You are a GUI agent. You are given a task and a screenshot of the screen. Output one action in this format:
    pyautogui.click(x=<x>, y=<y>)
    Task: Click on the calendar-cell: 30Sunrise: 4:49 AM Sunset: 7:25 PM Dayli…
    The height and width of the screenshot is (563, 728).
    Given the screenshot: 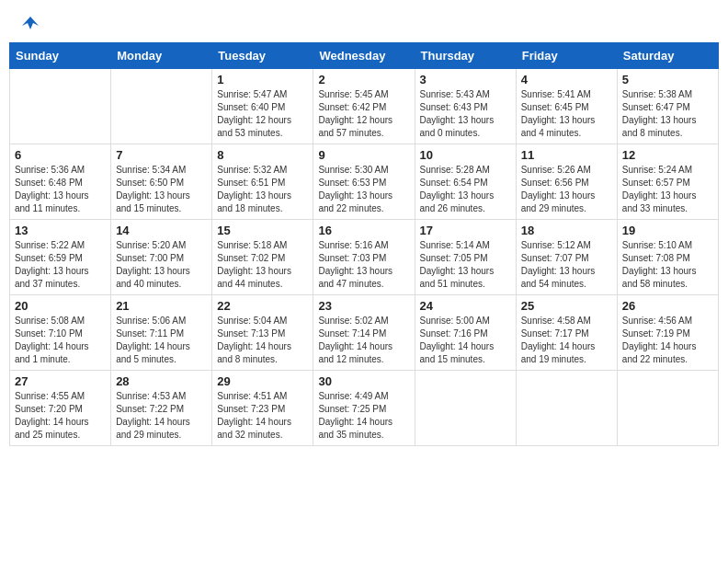 What is the action you would take?
    pyautogui.click(x=364, y=408)
    